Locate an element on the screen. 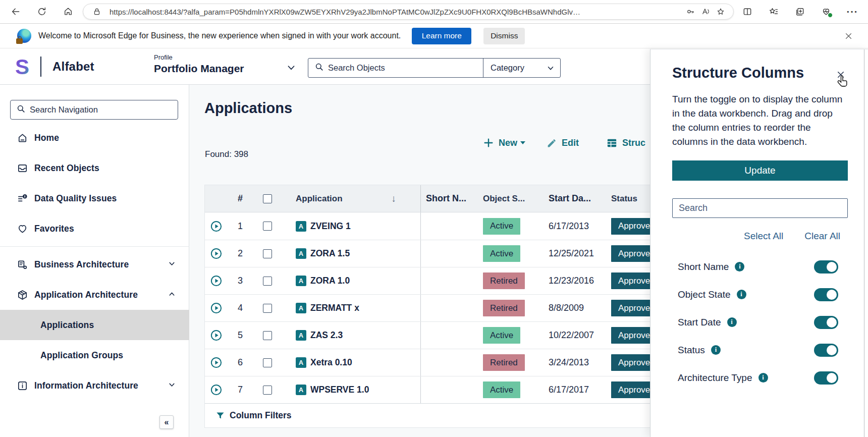 This screenshot has height=437, width=868. table-row: 5 A ZAS 2.3 Active 10/22/2007 Approve is located at coordinates (437, 335).